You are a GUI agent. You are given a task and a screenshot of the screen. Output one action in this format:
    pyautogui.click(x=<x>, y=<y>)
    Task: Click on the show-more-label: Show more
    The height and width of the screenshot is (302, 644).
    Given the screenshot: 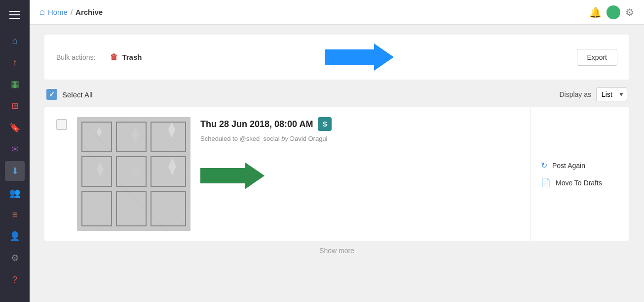 What is the action you would take?
    pyautogui.click(x=337, y=251)
    